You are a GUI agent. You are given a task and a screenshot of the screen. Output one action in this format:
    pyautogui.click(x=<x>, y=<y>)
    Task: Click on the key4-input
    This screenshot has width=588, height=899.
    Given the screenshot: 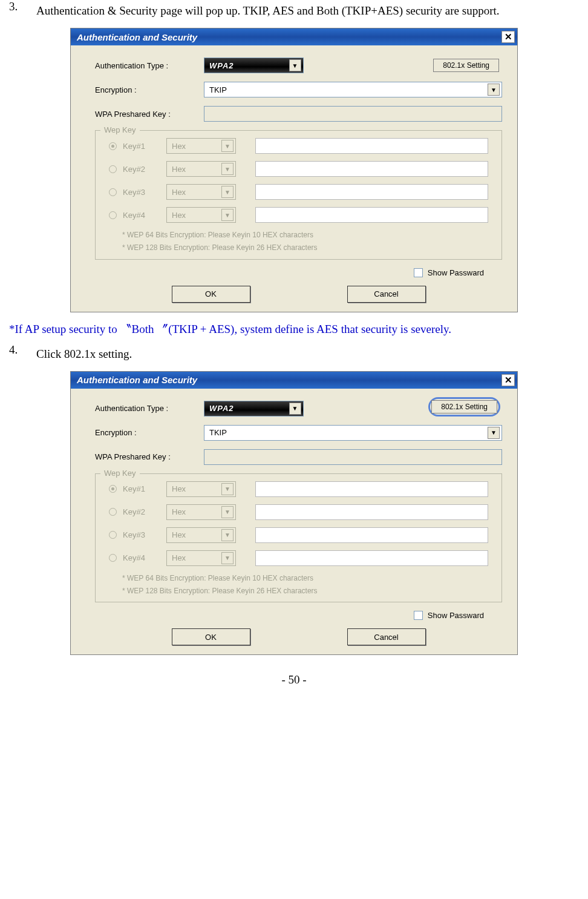 What is the action you would take?
    pyautogui.click(x=371, y=558)
    